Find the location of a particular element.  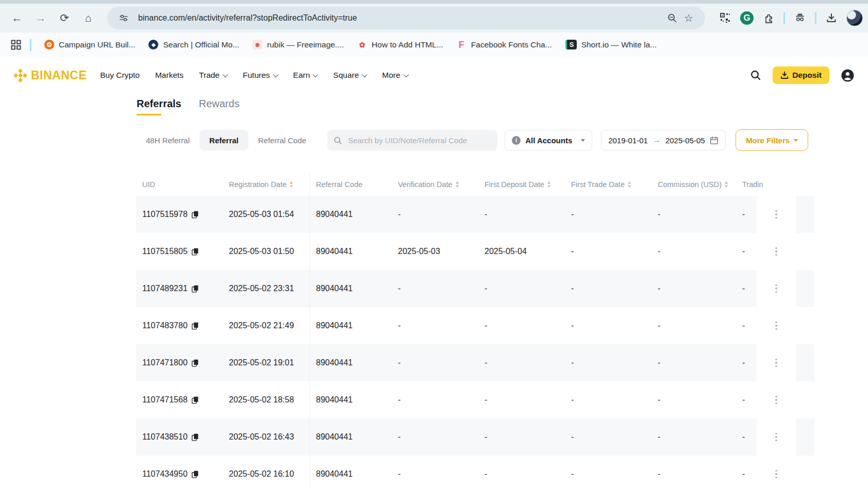

forward-button: → is located at coordinates (41, 18).